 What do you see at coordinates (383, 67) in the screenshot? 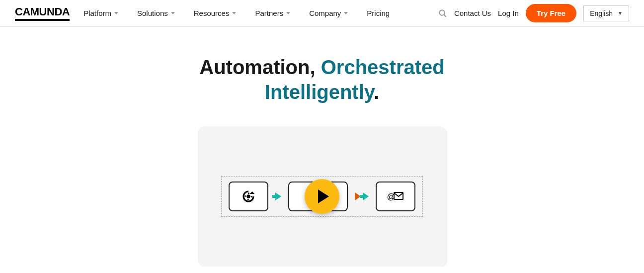
I see `headline-part-accent: Orchestrated` at bounding box center [383, 67].